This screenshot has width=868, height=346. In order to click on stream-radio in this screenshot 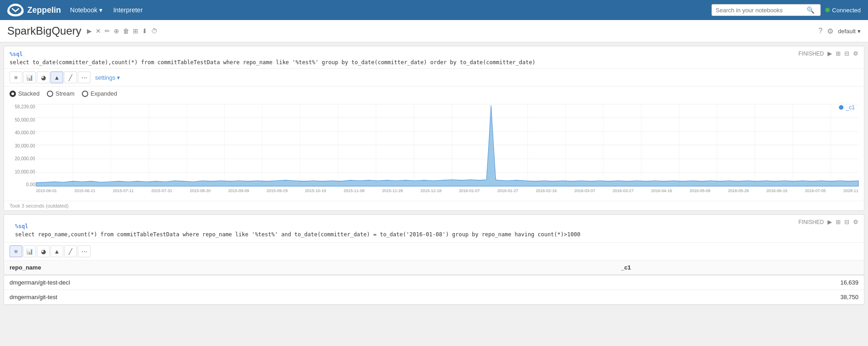, I will do `click(50, 94)`.